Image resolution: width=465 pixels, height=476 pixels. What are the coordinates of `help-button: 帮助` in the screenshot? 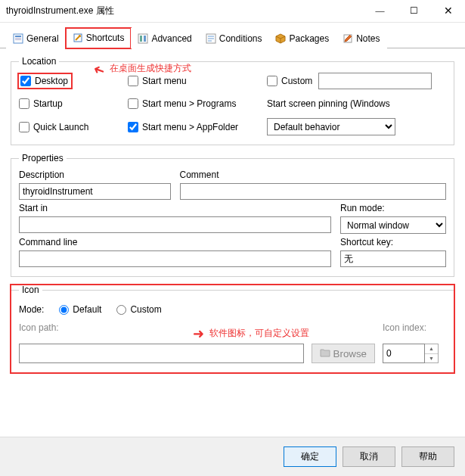 It's located at (428, 457).